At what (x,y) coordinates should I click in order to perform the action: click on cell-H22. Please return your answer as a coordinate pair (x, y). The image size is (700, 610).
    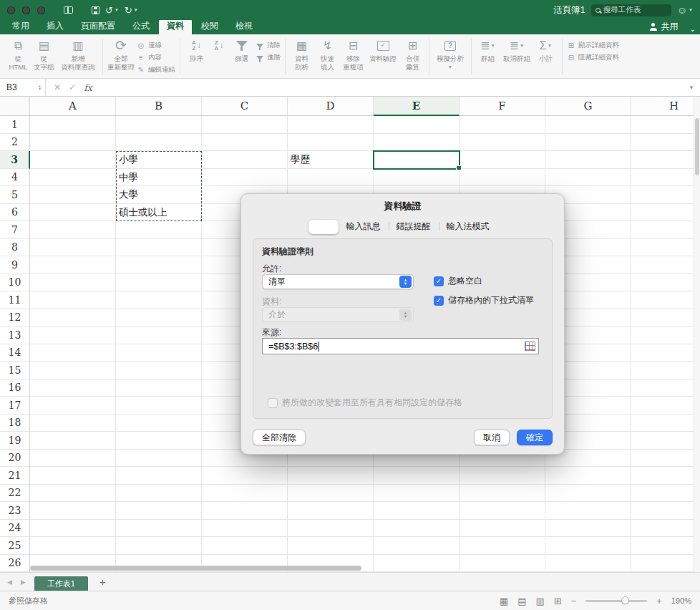
    Looking at the image, I should click on (666, 494).